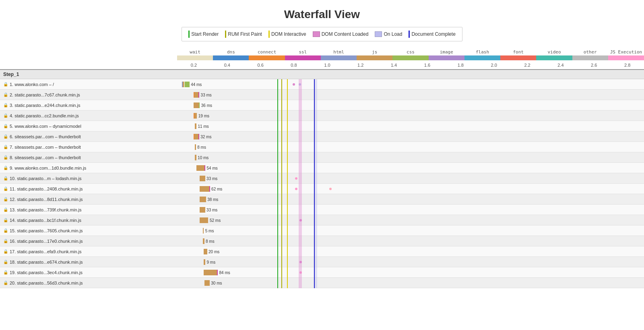  What do you see at coordinates (411, 116) in the screenshot?
I see `row-timeline: 19 ms` at bounding box center [411, 116].